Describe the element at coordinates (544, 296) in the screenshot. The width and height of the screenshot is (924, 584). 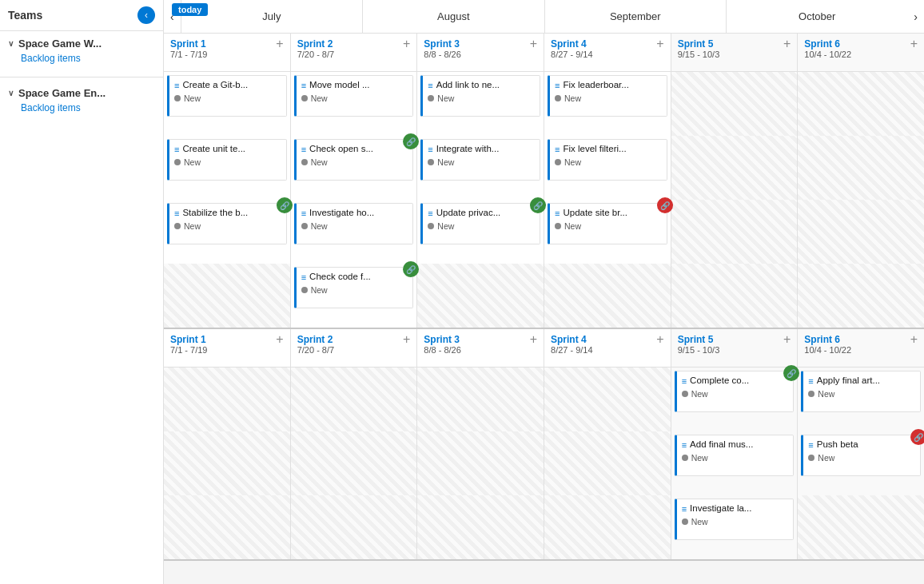
I see `team-1-cards-row-4: ≡ Check code f... New 🔗` at that location.